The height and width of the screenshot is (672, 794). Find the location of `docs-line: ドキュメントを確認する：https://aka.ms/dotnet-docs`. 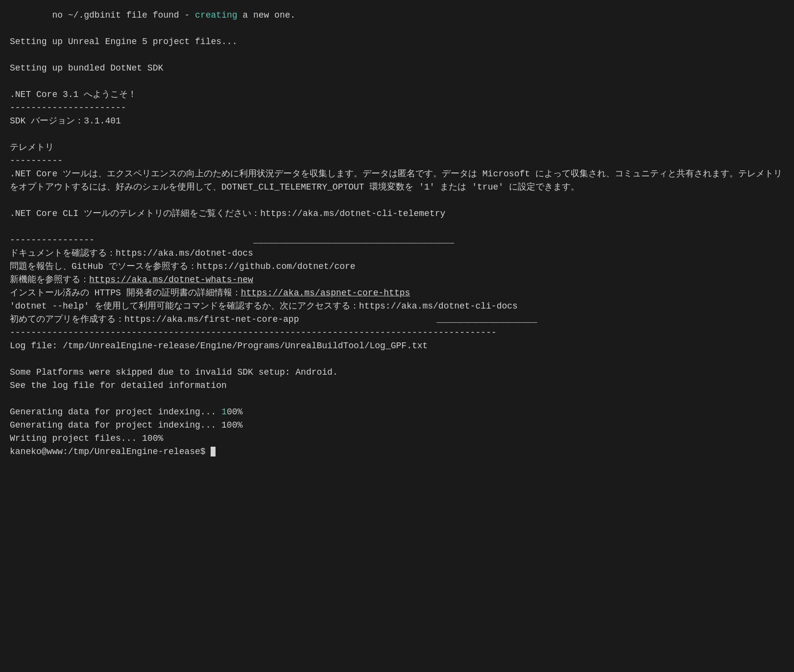

docs-line: ドキュメントを確認する：https://aka.ms/dotnet-docs is located at coordinates (397, 254).